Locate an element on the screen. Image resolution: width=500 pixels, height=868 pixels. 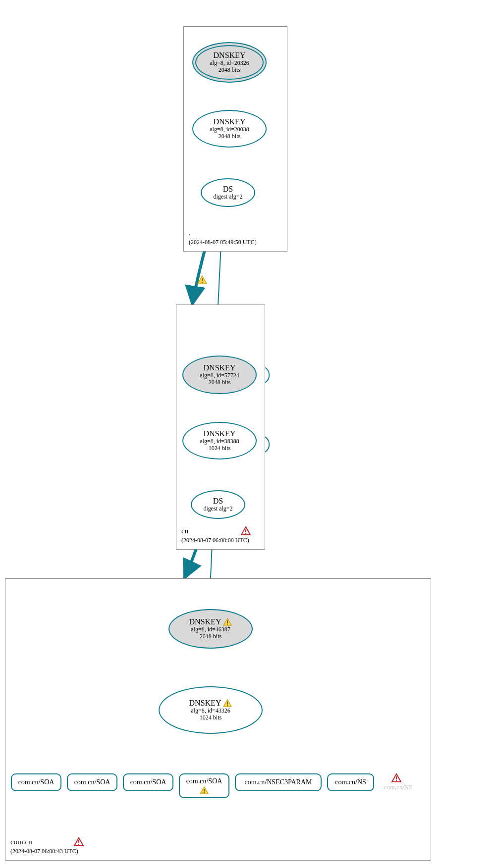
node-cn-zsk: DNSKEY alg=8, id=38388 1024 bits is located at coordinates (220, 441).